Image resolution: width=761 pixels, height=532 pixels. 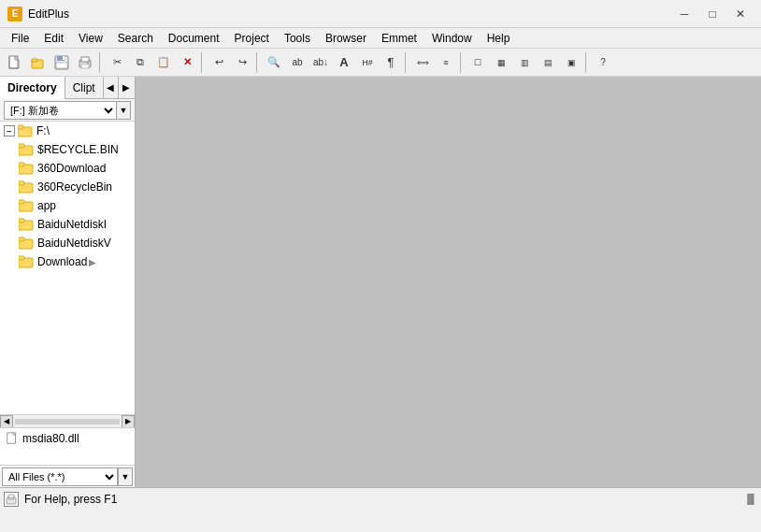 I want to click on toolbar-b1: ☐, so click(x=478, y=63).